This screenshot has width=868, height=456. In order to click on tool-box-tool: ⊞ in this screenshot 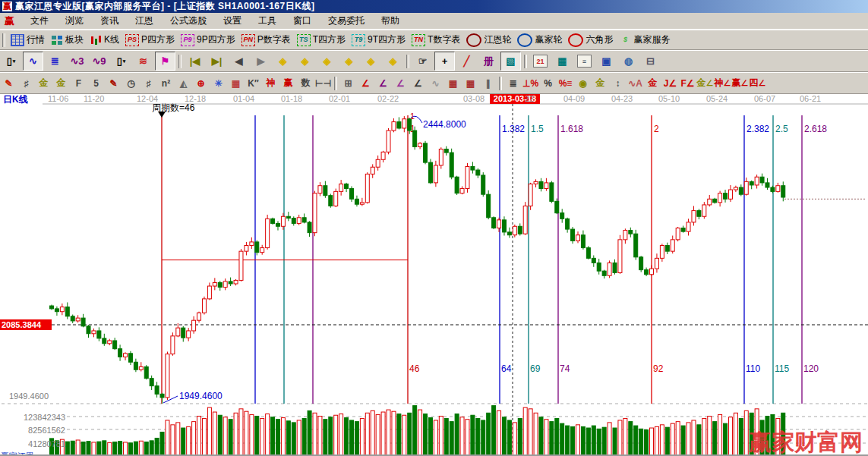, I will do `click(348, 83)`.